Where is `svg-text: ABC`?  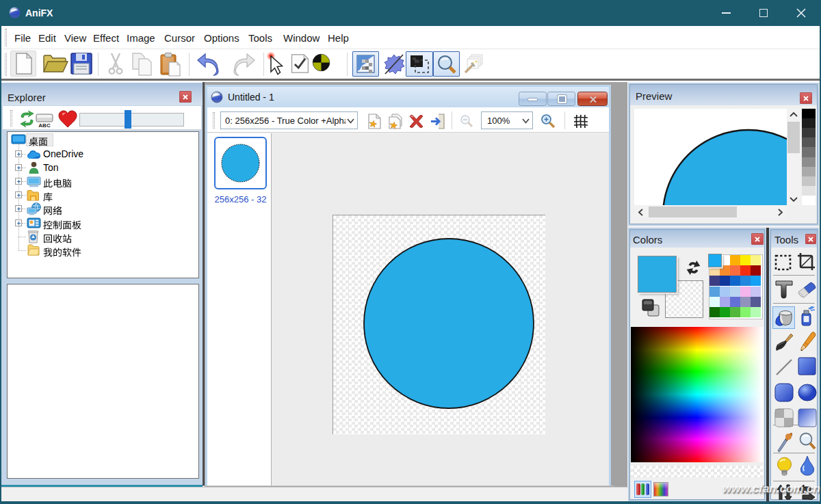 svg-text: ABC is located at coordinates (44, 125).